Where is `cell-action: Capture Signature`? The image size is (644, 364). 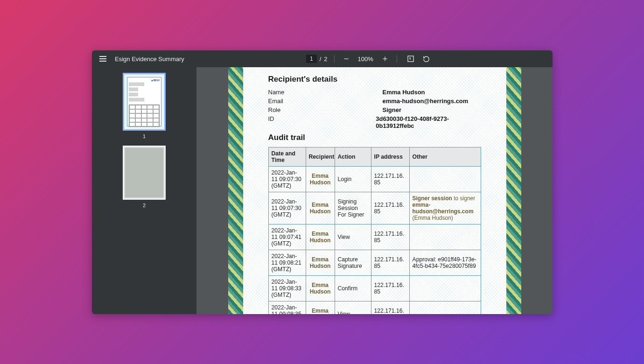
cell-action: Capture Signature is located at coordinates (353, 263).